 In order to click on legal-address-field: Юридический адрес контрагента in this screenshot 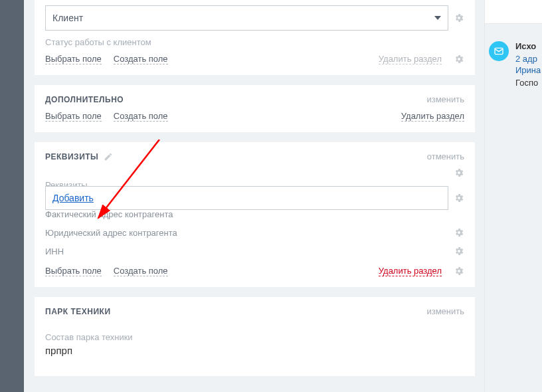, I will do `click(246, 233)`.